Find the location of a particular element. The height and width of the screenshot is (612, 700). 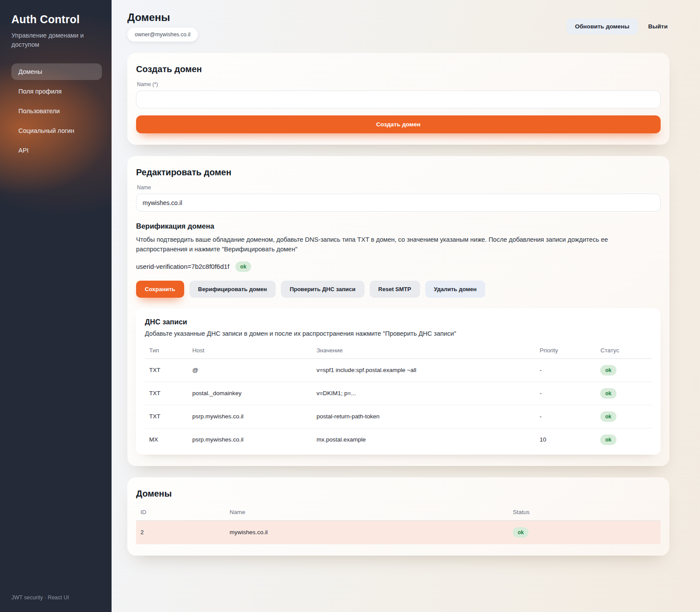

dns-records-table: Тип Host Значение Priority Статус TXT @ … is located at coordinates (398, 397).